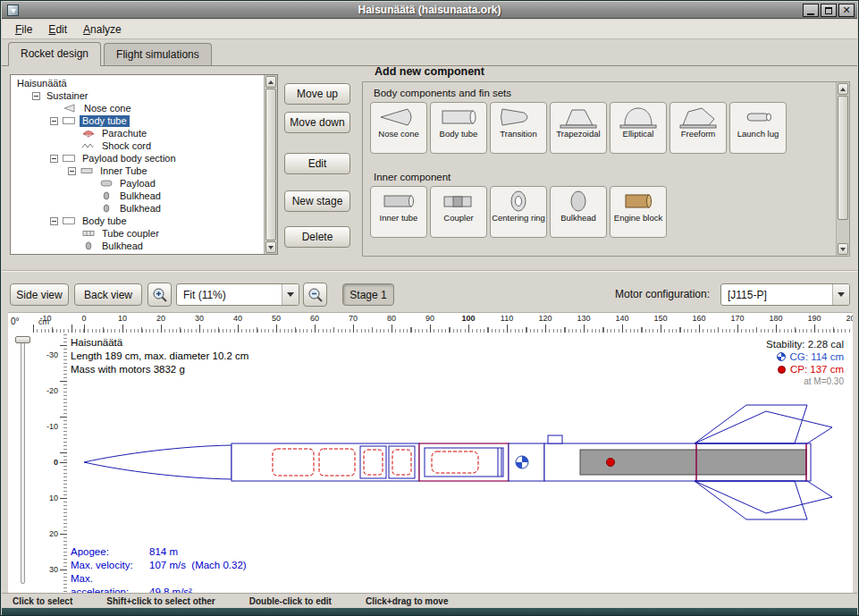 The image size is (859, 616). Describe the element at coordinates (138, 183) in the screenshot. I see `tree-item-payload: Payload` at that location.